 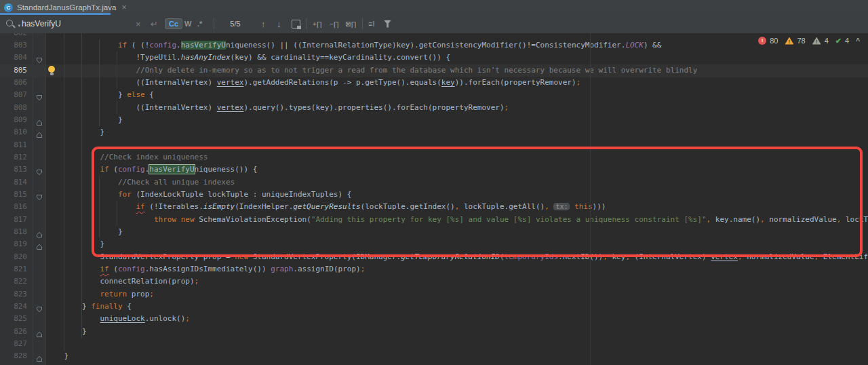 I want to click on code-token: ((InternalVertex), so click(x=132, y=83).